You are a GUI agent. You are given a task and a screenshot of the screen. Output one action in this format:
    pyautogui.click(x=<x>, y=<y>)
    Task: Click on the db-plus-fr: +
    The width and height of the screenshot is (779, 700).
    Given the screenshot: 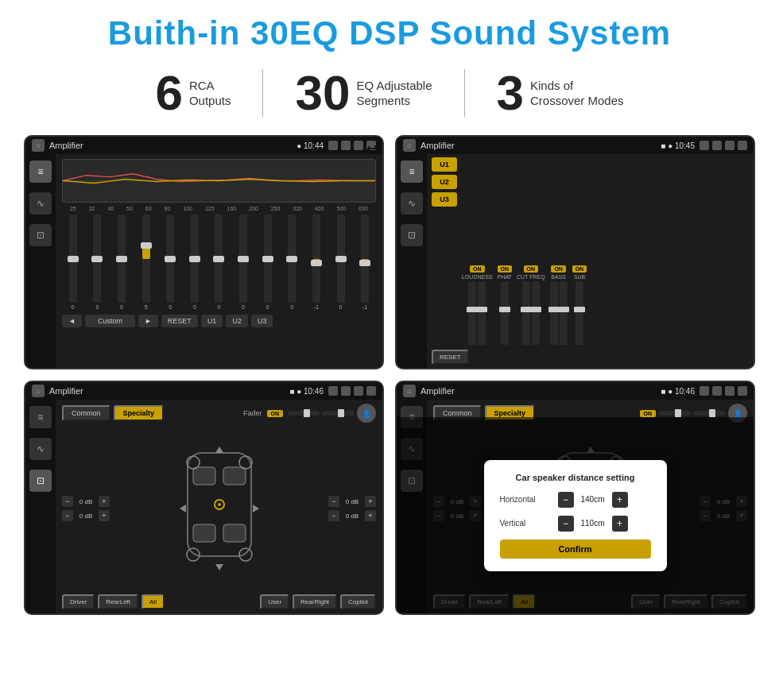 What is the action you would take?
    pyautogui.click(x=370, y=501)
    